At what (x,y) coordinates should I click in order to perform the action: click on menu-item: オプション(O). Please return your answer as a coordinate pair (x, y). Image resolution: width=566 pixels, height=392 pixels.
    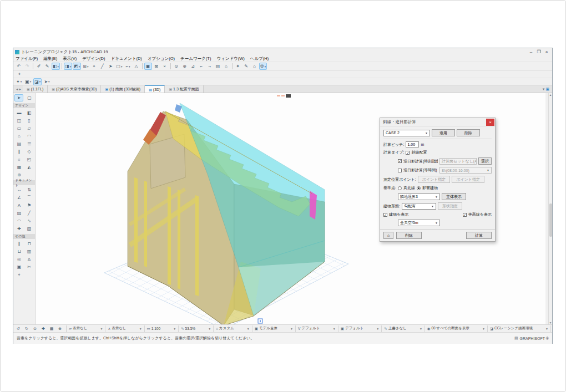
    Looking at the image, I should click on (161, 59).